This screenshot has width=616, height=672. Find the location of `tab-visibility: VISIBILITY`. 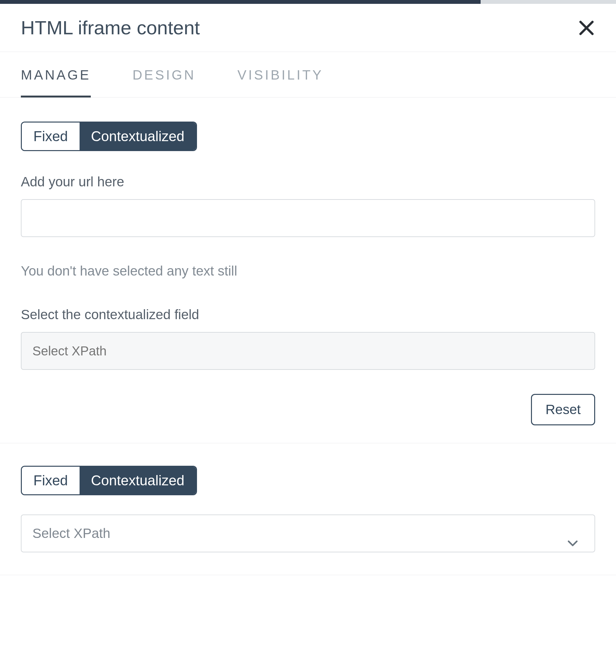

tab-visibility: VISIBILITY is located at coordinates (280, 75).